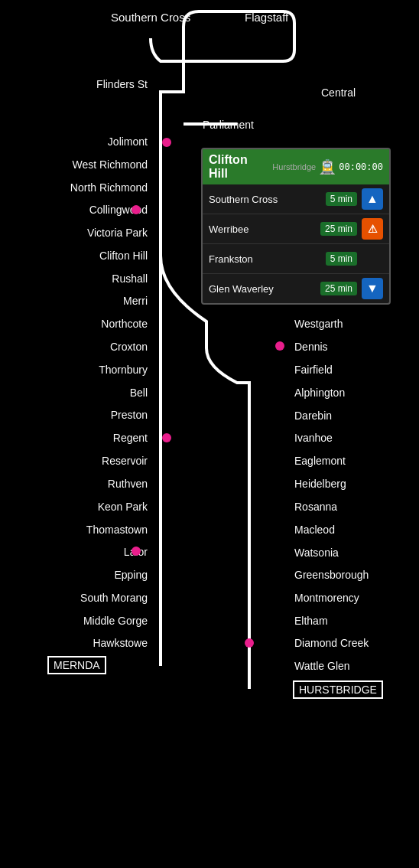 Image resolution: width=419 pixels, height=868 pixels. I want to click on macleod-label: Macleod, so click(315, 530).